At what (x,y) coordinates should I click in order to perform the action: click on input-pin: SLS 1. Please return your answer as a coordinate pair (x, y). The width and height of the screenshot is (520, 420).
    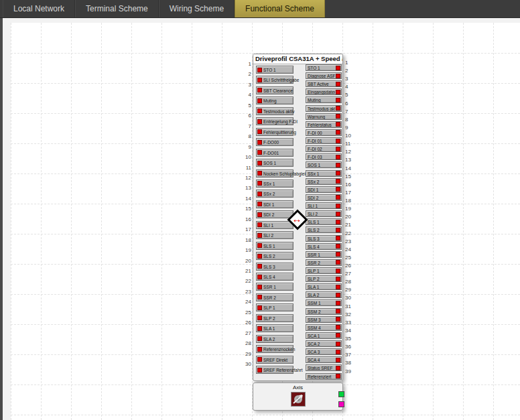
    Looking at the image, I should click on (275, 246).